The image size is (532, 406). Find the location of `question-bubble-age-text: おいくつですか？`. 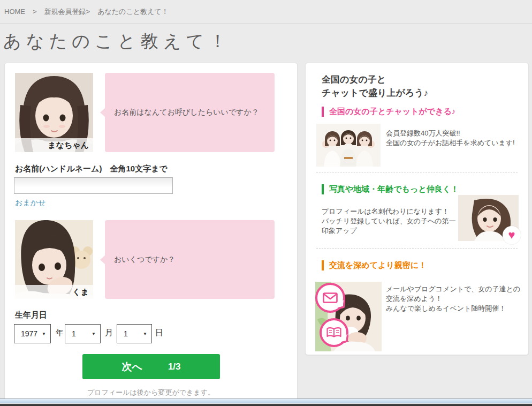

question-bubble-age-text: おいくつですか？ is located at coordinates (140, 260).